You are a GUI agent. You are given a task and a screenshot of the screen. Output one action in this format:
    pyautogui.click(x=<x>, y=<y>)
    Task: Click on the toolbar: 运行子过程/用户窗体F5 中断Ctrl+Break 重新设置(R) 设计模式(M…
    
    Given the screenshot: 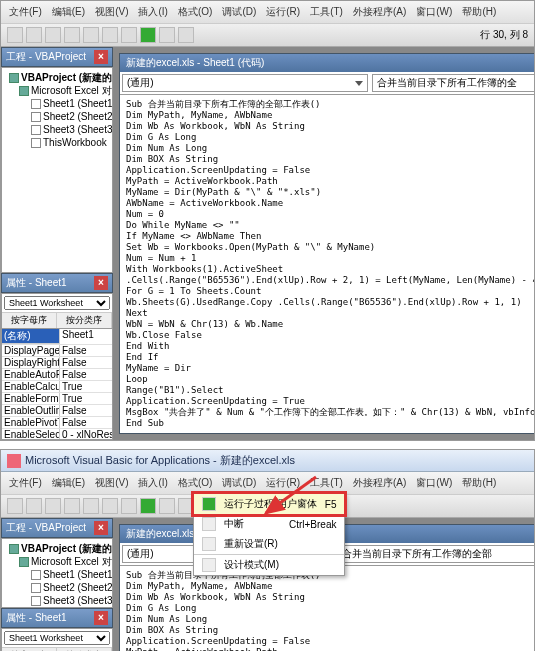 What is the action you would take?
    pyautogui.click(x=268, y=506)
    